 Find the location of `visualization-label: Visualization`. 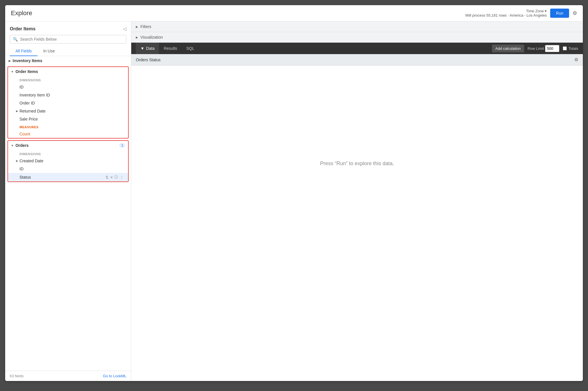

visualization-label: Visualization is located at coordinates (152, 37).